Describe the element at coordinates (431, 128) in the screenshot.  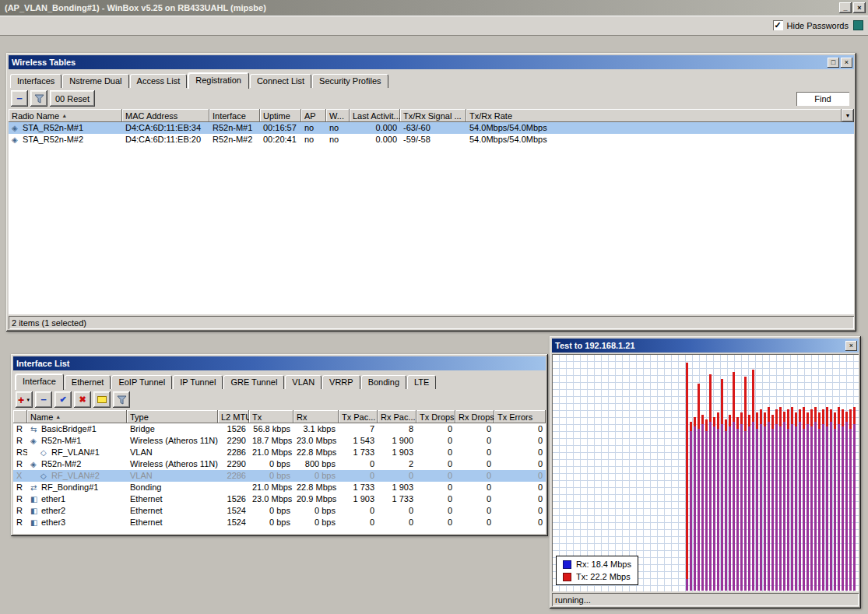
I see `registration-row: ◈STA_R52n-M#1D4:CA:6D:11:EB:34R52n-M#100…` at that location.